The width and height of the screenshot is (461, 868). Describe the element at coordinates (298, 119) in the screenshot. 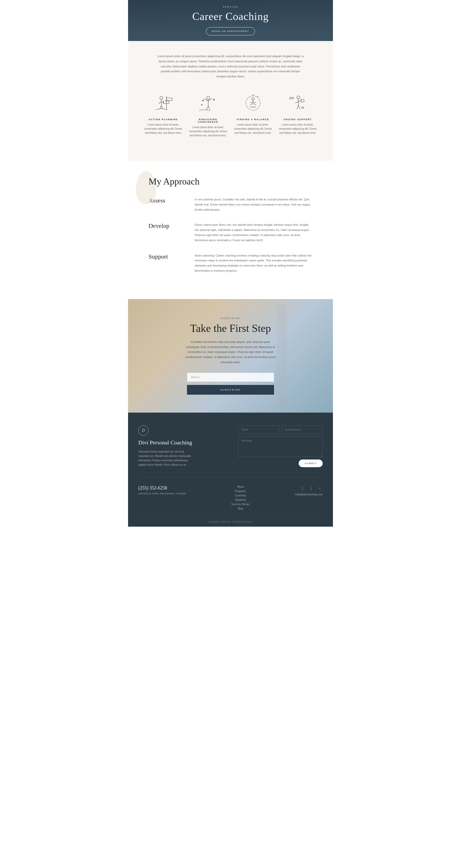

I see `feature-support-title: ONGING SUPPORT` at that location.